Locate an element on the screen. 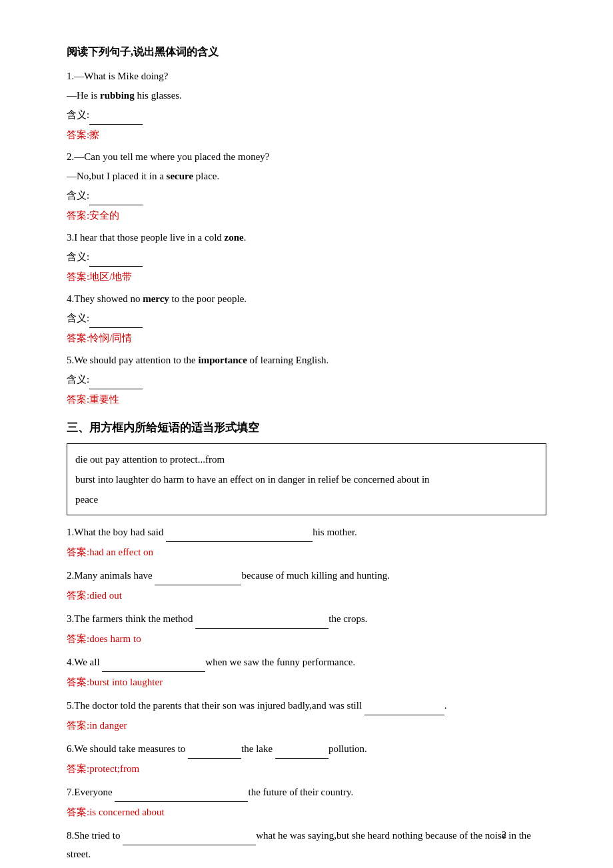 Image resolution: width=613 pixels, height=868 pixels. read-q2-line2: —No,but I placed it in a secure place. is located at coordinates (306, 176).